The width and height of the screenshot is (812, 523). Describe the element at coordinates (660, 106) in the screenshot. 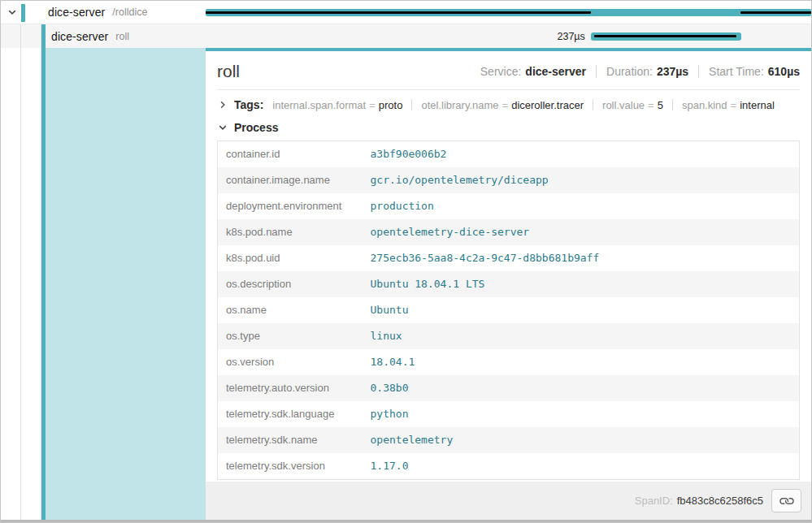

I see `tag-value: 5` at that location.